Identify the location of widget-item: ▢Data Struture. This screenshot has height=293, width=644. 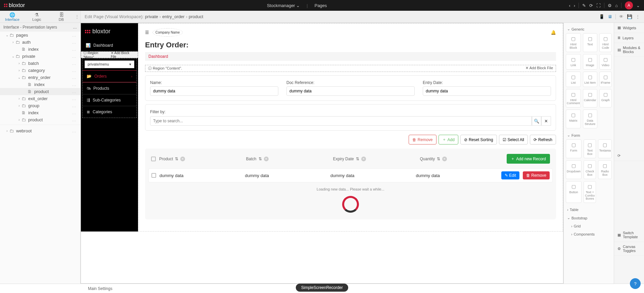
(590, 119).